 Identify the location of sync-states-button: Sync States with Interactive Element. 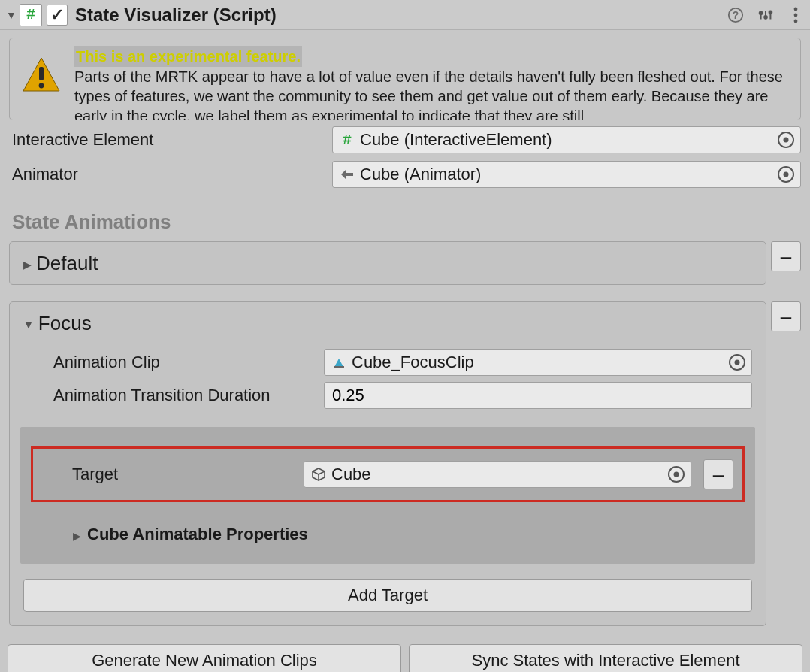
(606, 658).